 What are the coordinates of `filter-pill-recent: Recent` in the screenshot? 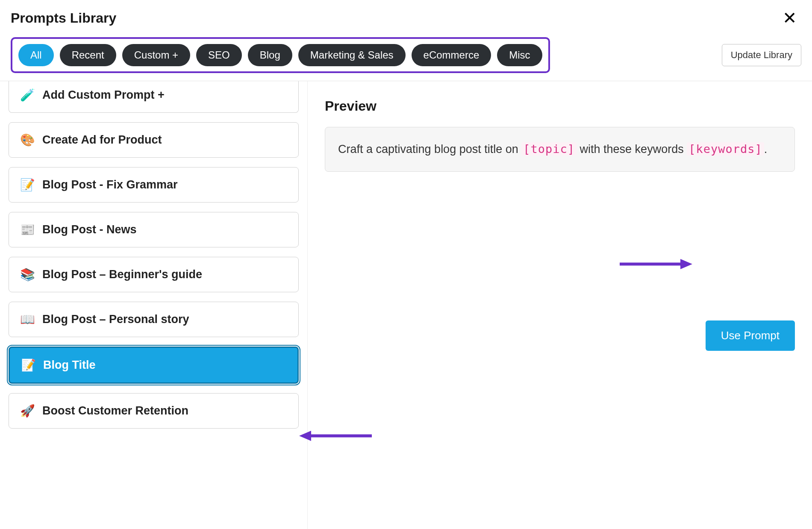 It's located at (88, 55).